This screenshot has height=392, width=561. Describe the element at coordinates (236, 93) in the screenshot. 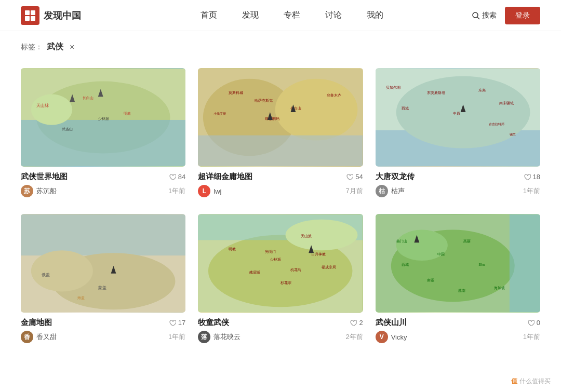

I see `svg-text: 莫斯科城` at that location.